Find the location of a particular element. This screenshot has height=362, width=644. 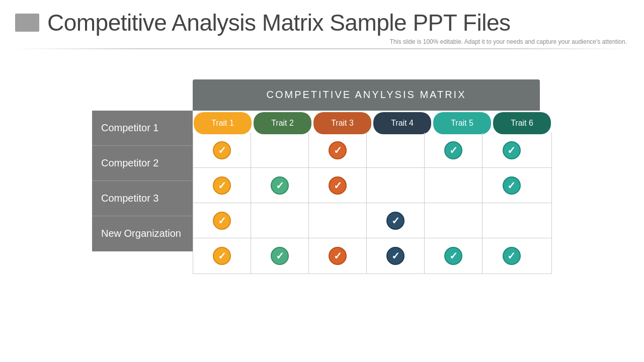

data-cell-r2-c2: ✓ is located at coordinates (280, 186).